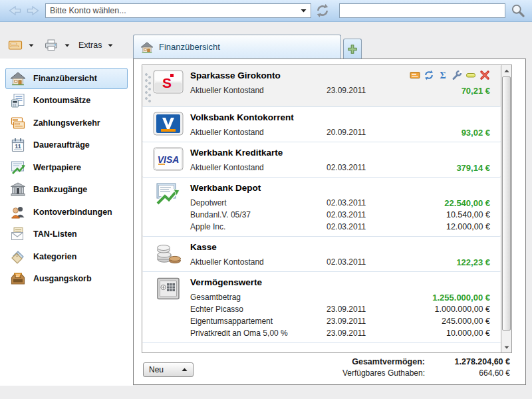  Describe the element at coordinates (185, 370) in the screenshot. I see `chevron-up-icon` at that location.